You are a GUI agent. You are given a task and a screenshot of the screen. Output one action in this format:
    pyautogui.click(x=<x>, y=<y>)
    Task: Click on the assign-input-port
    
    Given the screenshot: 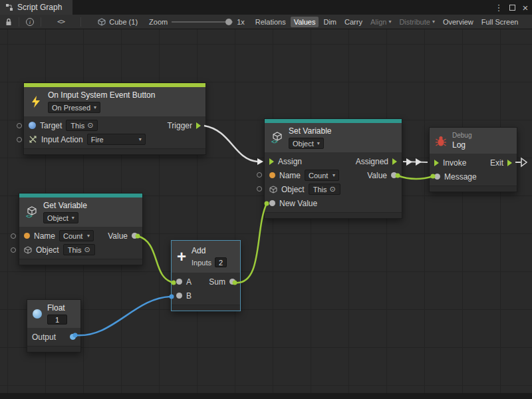 What is the action you would take?
    pyautogui.click(x=271, y=162)
    